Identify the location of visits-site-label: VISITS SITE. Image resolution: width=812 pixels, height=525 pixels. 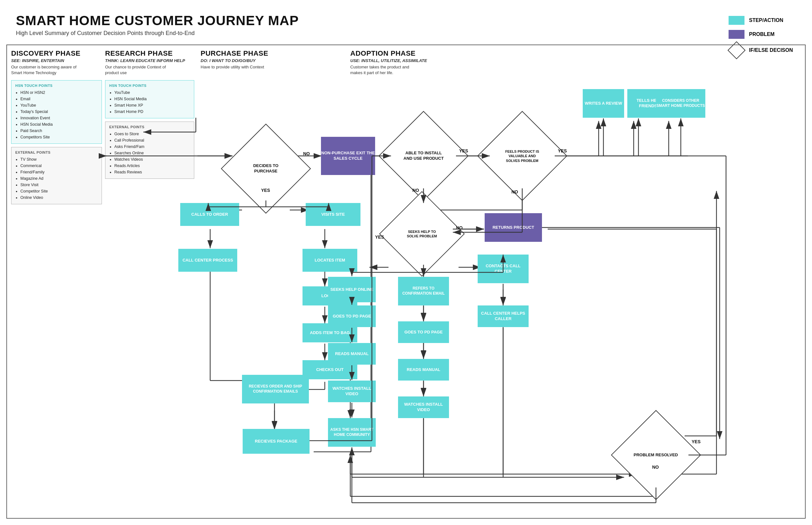
(333, 215).